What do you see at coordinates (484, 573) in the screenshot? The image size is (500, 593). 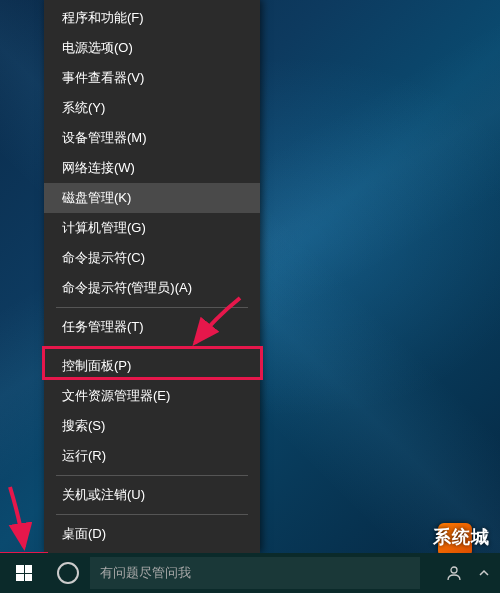 I see `tray-chevron-up-icon` at bounding box center [484, 573].